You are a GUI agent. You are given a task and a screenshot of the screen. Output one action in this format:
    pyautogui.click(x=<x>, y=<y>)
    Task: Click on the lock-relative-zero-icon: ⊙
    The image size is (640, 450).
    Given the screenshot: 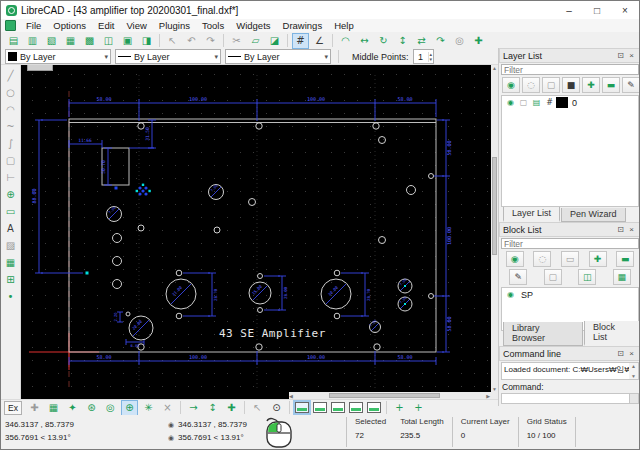 What is the action you would take?
    pyautogui.click(x=276, y=408)
    